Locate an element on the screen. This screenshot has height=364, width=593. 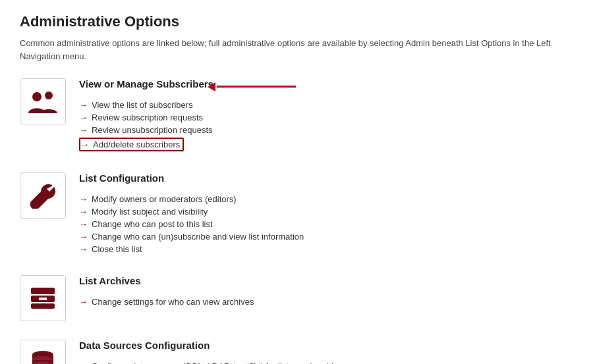
list-archives-icon-box is located at coordinates (43, 298).